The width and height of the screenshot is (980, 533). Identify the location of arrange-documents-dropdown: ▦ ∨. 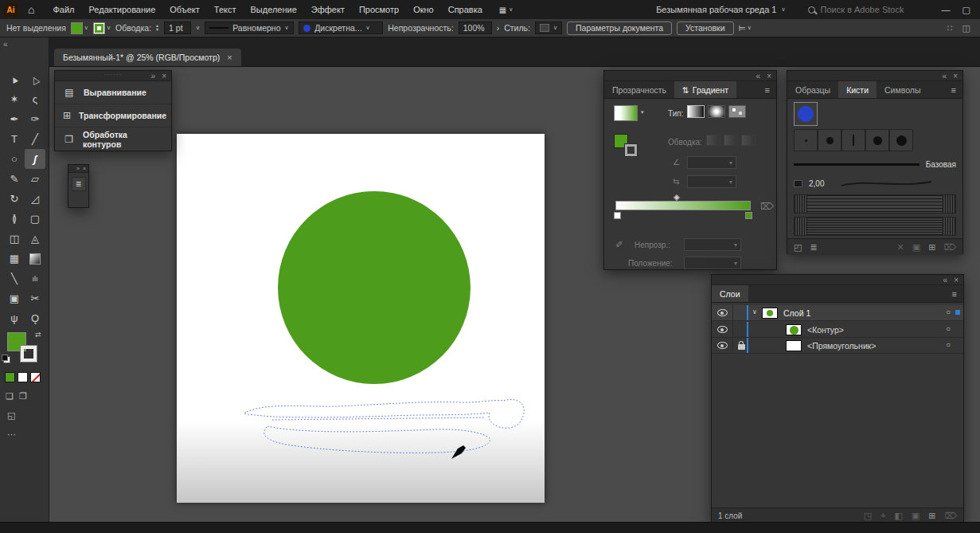
(506, 10).